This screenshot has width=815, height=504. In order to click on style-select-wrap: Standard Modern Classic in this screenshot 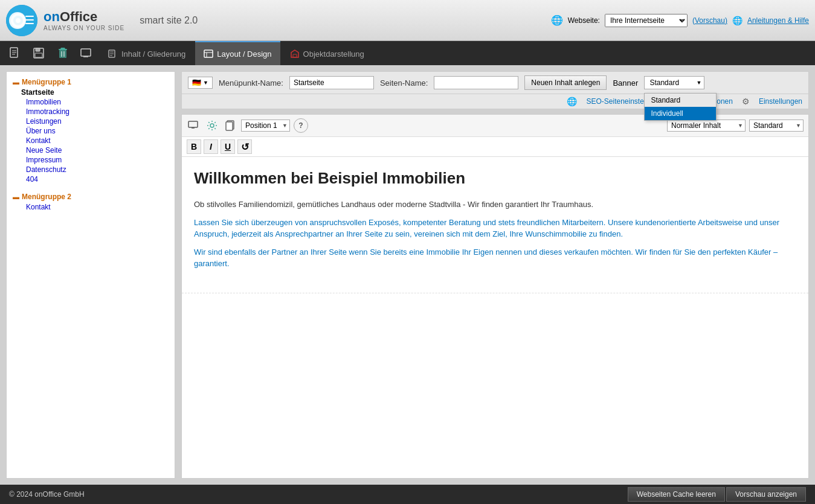, I will do `click(776, 126)`.